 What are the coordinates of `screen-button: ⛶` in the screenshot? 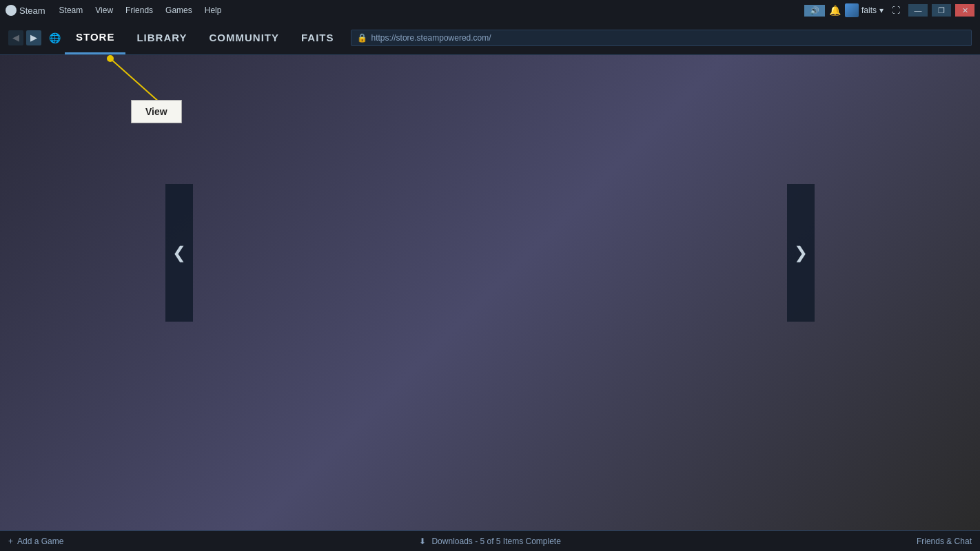 It's located at (896, 10).